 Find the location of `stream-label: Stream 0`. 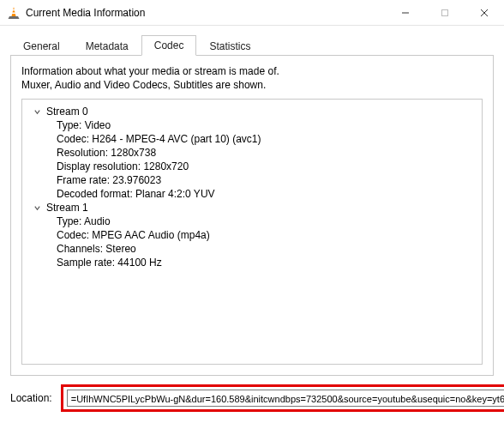

stream-label: Stream 0 is located at coordinates (67, 112).